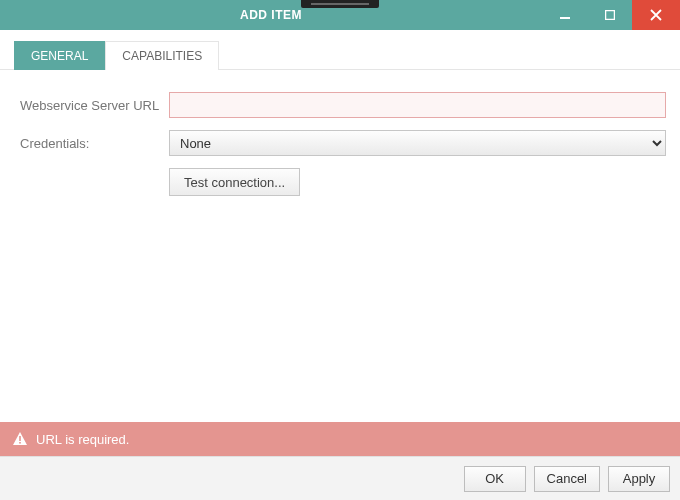 Image resolution: width=680 pixels, height=500 pixels. Describe the element at coordinates (92, 106) in the screenshot. I see `label-url: Webservice Server URL` at that location.